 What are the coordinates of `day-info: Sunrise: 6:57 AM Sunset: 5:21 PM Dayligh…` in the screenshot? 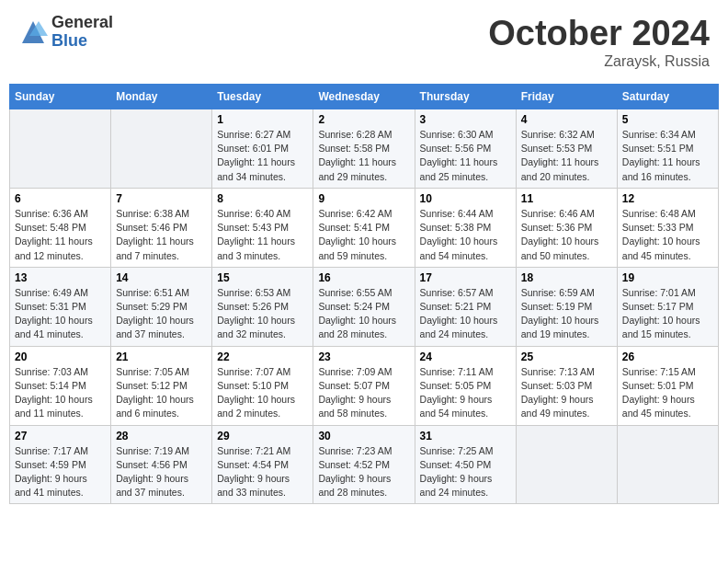 It's located at (465, 315).